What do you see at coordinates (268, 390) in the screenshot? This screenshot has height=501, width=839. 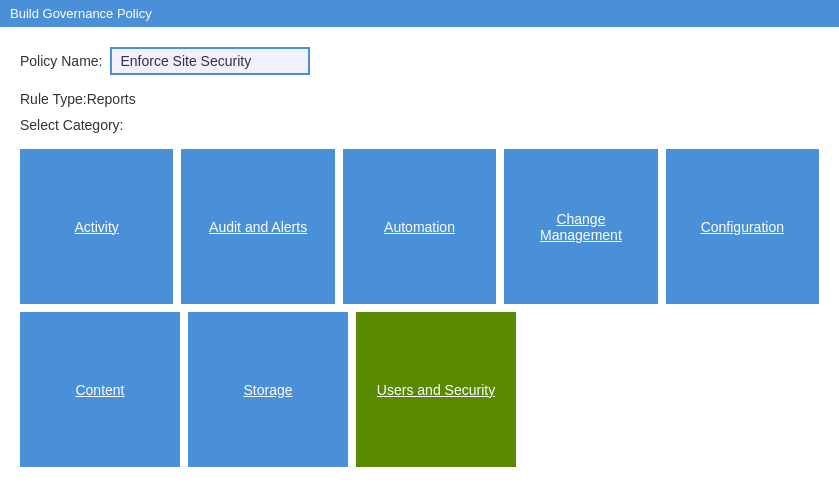 I see `category-tile-storage: Storage` at bounding box center [268, 390].